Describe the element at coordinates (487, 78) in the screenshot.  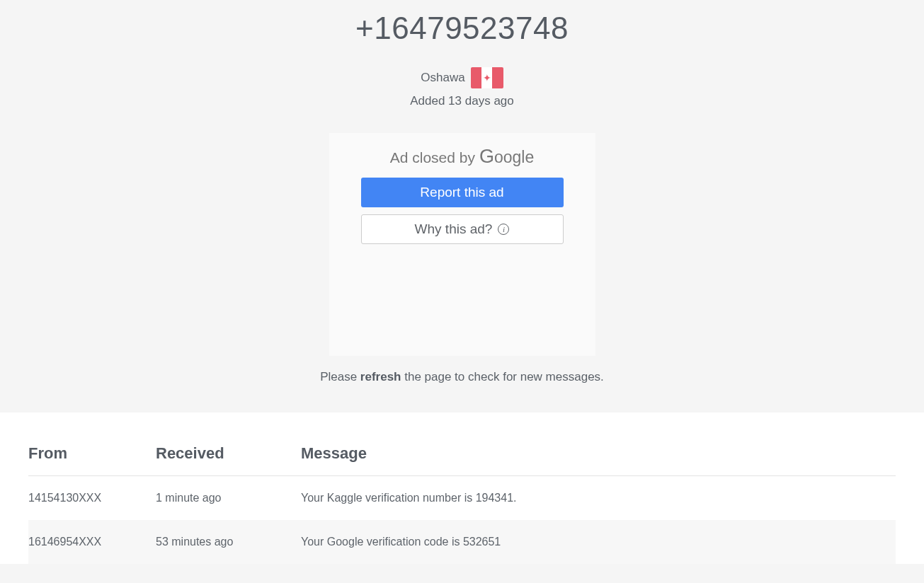
I see `canada-flag-icon: ✦` at that location.